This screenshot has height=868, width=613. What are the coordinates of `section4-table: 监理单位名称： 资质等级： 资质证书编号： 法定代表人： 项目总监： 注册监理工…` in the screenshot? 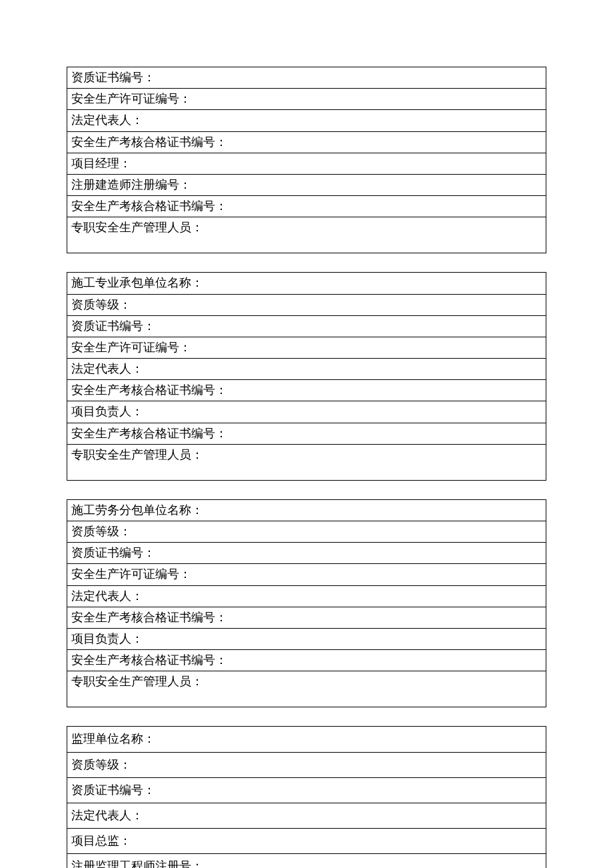 It's located at (306, 797).